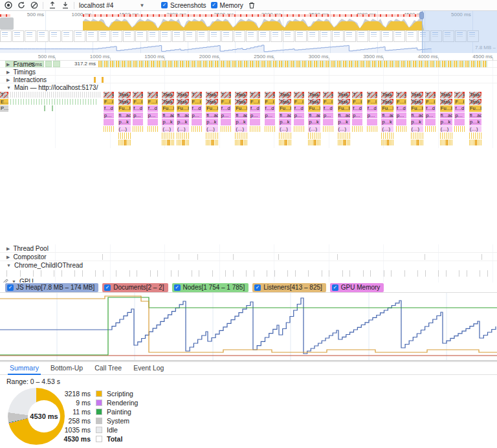  I want to click on tab-event-log: Event Log, so click(149, 368).